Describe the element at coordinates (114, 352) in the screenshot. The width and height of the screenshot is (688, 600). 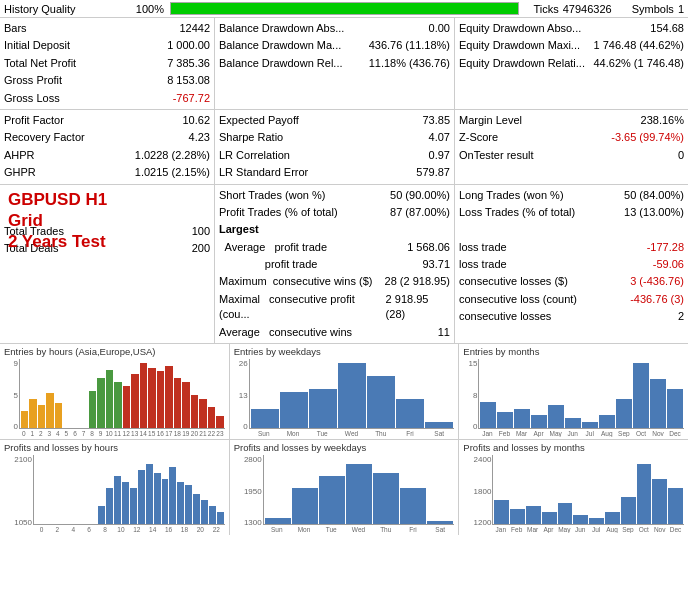
I see `chart-title: Entries by hours (Asia,Europe,USA)` at that location.